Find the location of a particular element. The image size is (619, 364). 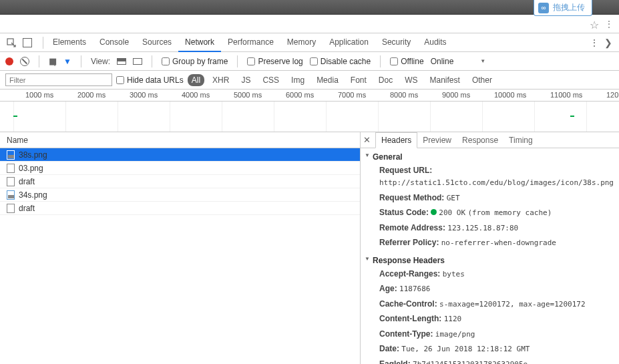

filter-css: CSS is located at coordinates (271, 80).